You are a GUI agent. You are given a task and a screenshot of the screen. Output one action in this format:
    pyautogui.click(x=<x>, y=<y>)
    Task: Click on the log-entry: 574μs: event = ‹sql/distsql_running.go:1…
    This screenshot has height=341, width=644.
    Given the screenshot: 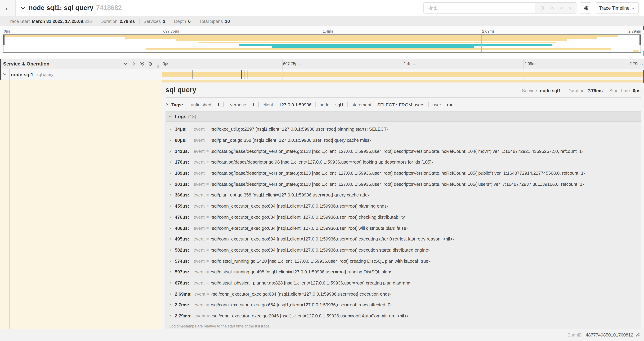 What is the action you would take?
    pyautogui.click(x=405, y=261)
    